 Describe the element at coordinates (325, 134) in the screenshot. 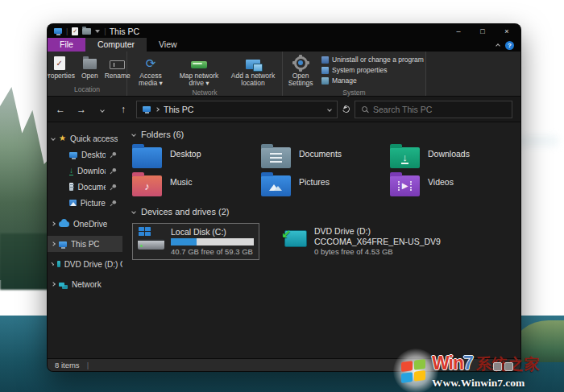

I see `folders-section-header: Folders (6)` at that location.